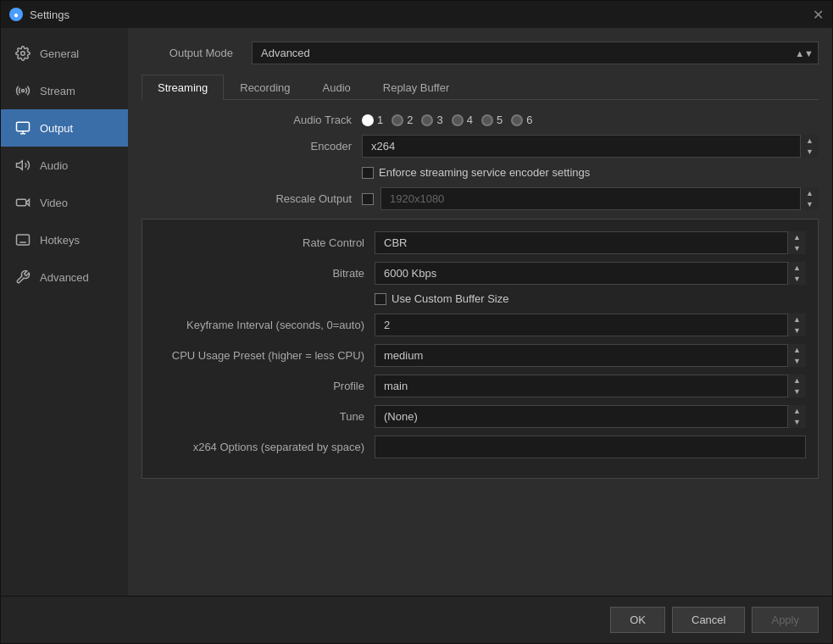 The image size is (833, 644). Describe the element at coordinates (480, 273) in the screenshot. I see `bitrate-row: Bitrate 6000 Kbps ▲ ▼` at that location.